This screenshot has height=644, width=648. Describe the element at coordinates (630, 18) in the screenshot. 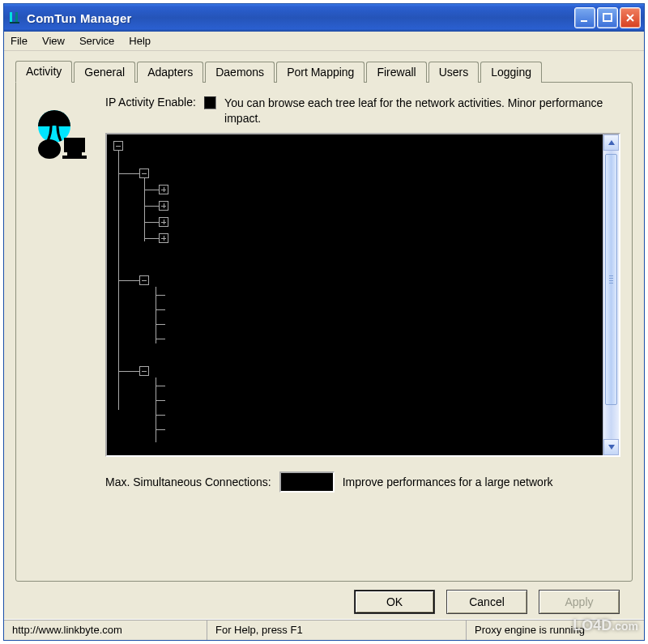

I see `close-button` at that location.